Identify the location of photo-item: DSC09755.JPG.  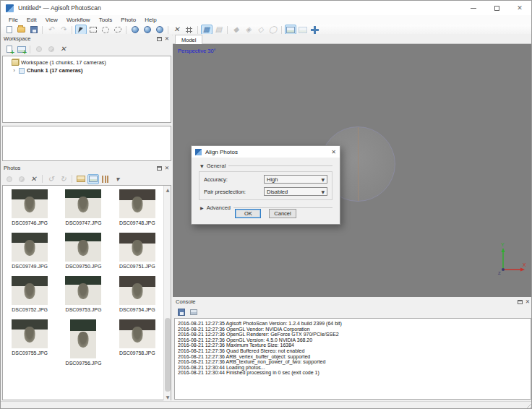
(30, 343).